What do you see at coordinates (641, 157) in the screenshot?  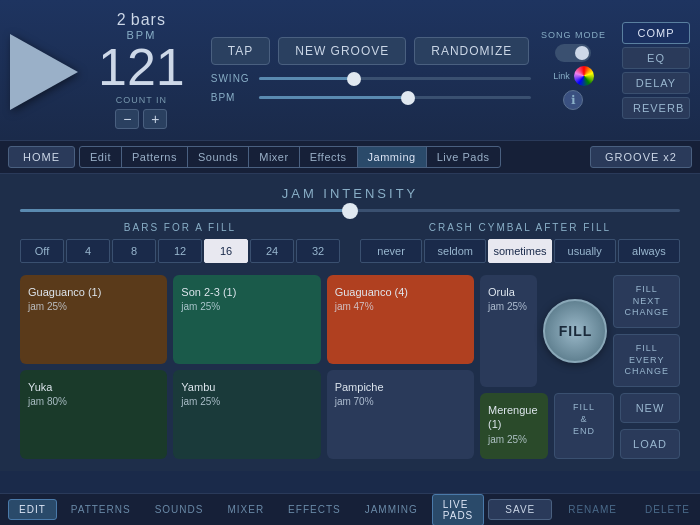 I see `groove-button: GROOVE x2` at bounding box center [641, 157].